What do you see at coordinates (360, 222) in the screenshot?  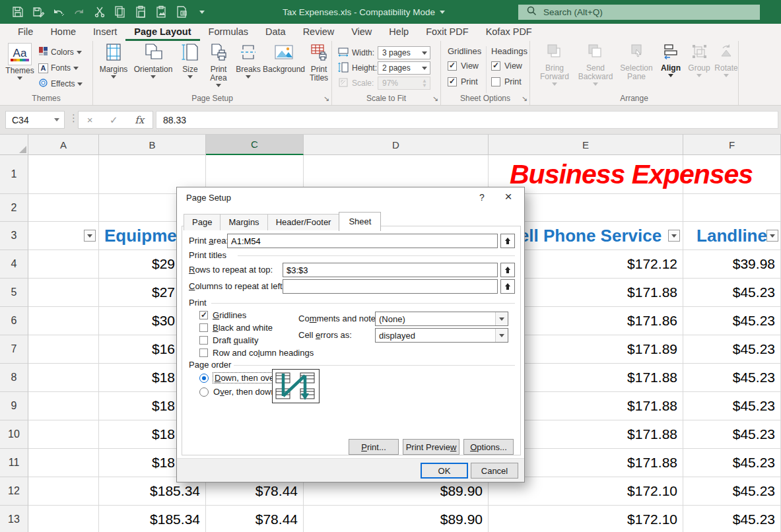 I see `dialog-tab-sheet: Sheet` at bounding box center [360, 222].